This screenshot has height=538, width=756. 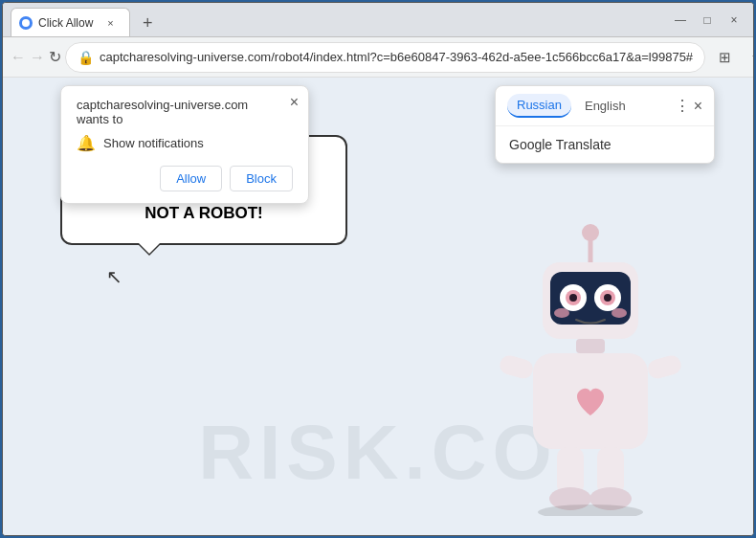 I want to click on notification-popup: × captcharesolving-universe.com wants to…, so click(x=185, y=145).